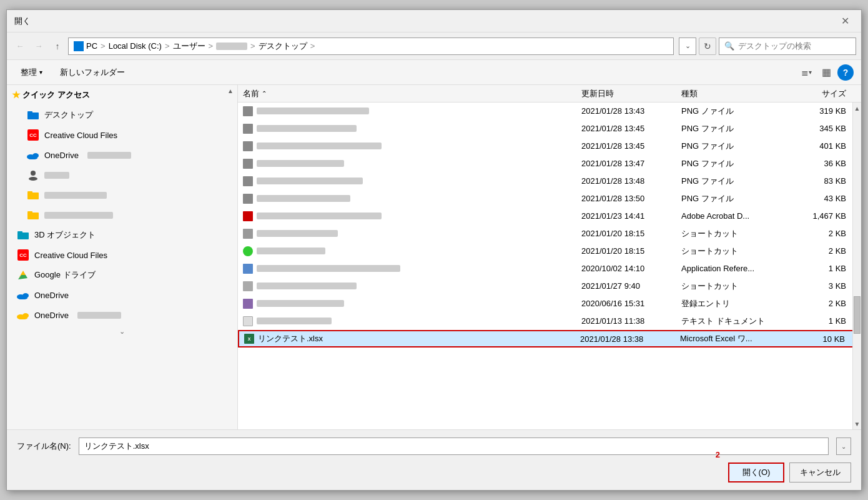 This screenshot has width=868, height=500. Describe the element at coordinates (550, 146) in the screenshot. I see `table-row: 2021/01/28 13:45 PNG ファイル 401 KB` at that location.